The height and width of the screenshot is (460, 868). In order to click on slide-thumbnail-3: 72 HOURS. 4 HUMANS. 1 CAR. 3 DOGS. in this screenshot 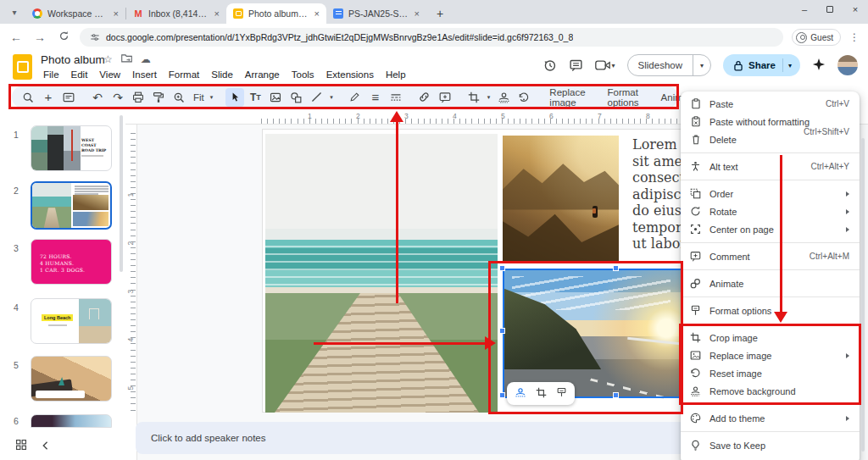, I will do `click(71, 262)`.